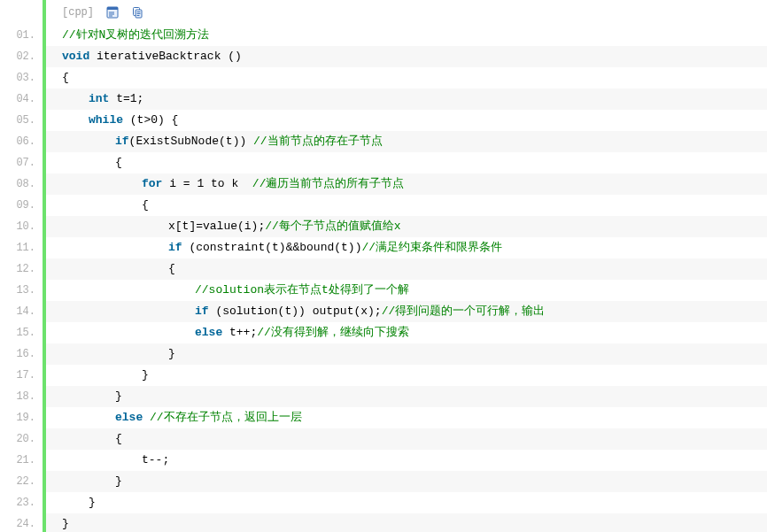 This screenshot has width=767, height=532. What do you see at coordinates (407, 460) in the screenshot?
I see `code-content: t--;` at bounding box center [407, 460].